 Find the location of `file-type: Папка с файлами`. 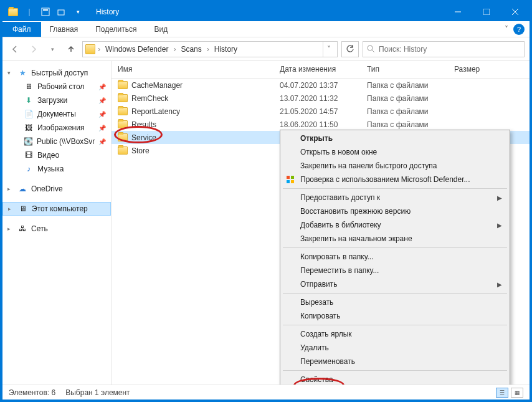

file-type: Папка с файлами is located at coordinates (404, 85).